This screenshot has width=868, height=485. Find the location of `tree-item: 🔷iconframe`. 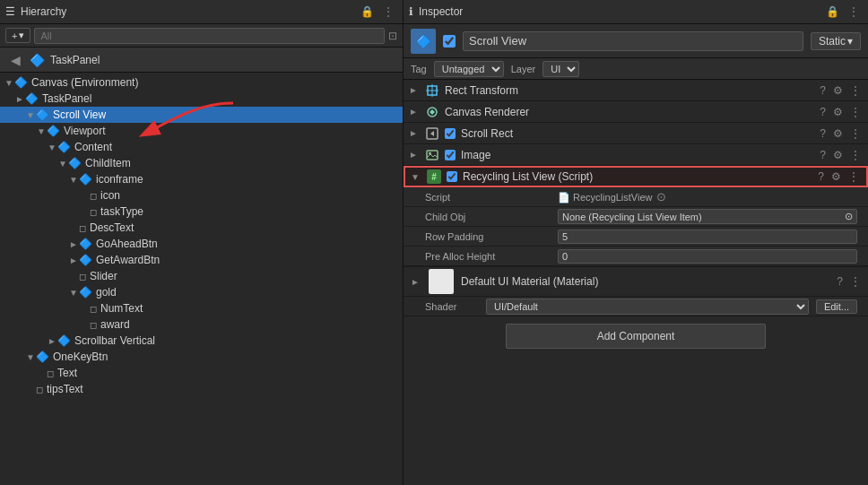

tree-item: 🔷iconframe is located at coordinates (201, 179).